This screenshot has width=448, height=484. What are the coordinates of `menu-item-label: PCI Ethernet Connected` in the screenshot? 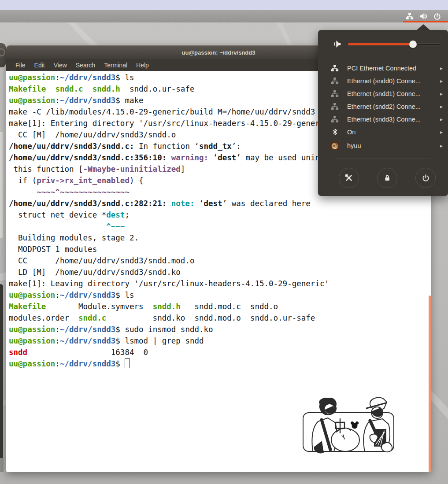 It's located at (394, 68).